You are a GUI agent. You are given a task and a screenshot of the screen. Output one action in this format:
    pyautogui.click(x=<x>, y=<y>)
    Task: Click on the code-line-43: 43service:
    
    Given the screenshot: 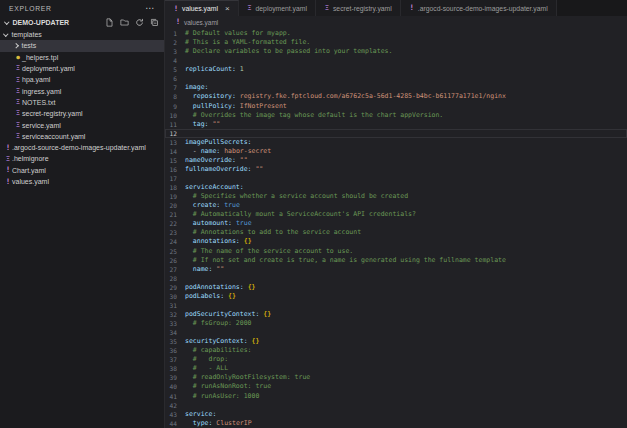 What is the action you would take?
    pyautogui.click(x=396, y=414)
    